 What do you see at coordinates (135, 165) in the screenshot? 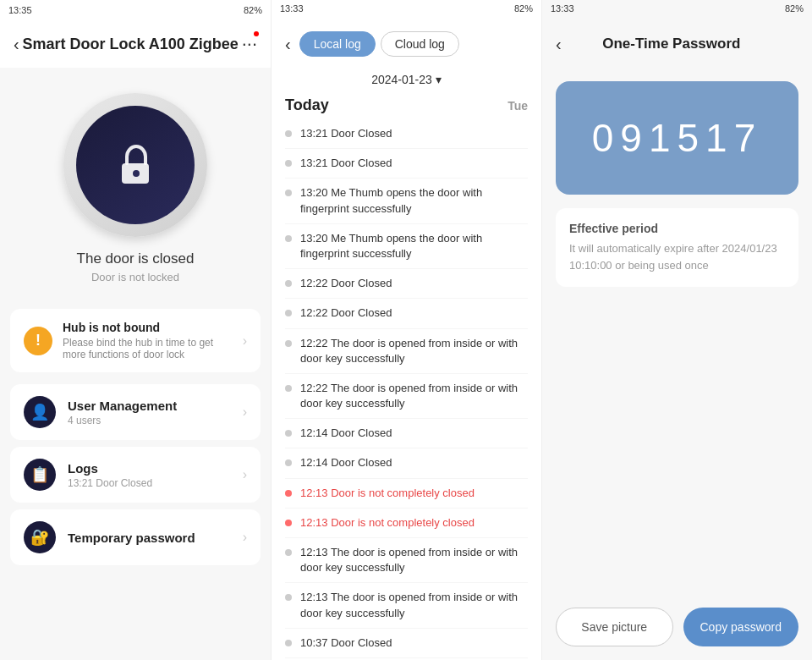
I see `lock-inner-circle` at bounding box center [135, 165].